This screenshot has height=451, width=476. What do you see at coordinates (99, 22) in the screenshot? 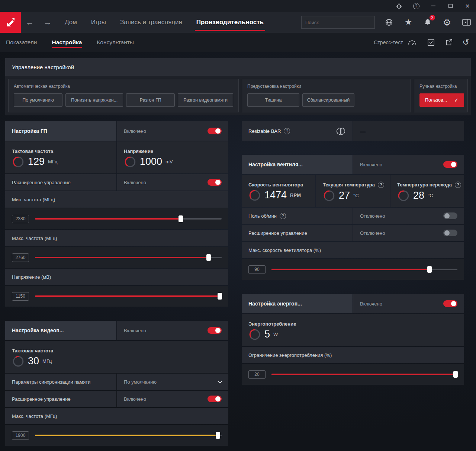
I see `nav-tab-games: Игры` at bounding box center [99, 22].